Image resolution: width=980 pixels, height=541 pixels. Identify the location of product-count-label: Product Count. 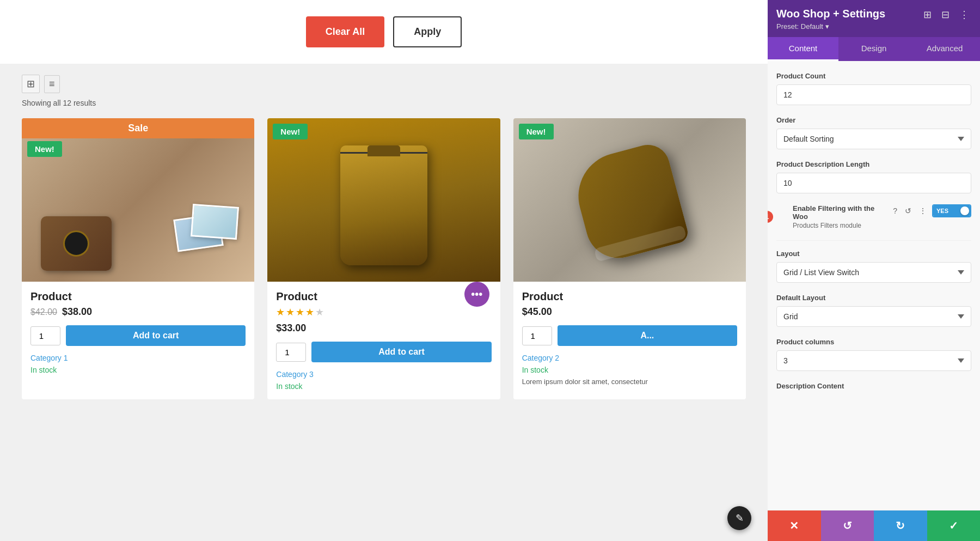
(874, 76).